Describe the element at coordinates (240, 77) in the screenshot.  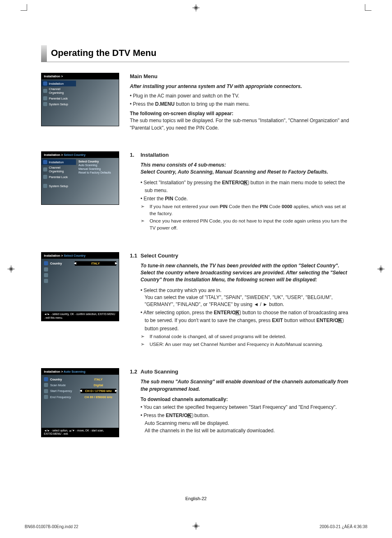
I see `section-heading: Main Menu` at that location.